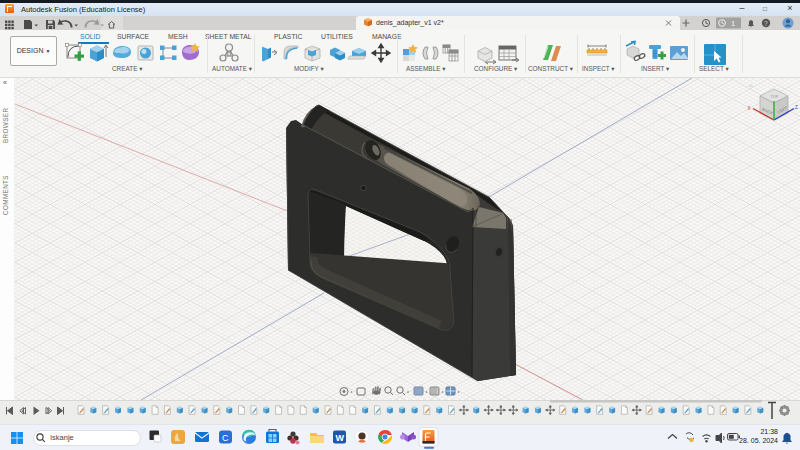 This screenshot has height=450, width=800. I want to click on svg-text: X, so click(750, 108).